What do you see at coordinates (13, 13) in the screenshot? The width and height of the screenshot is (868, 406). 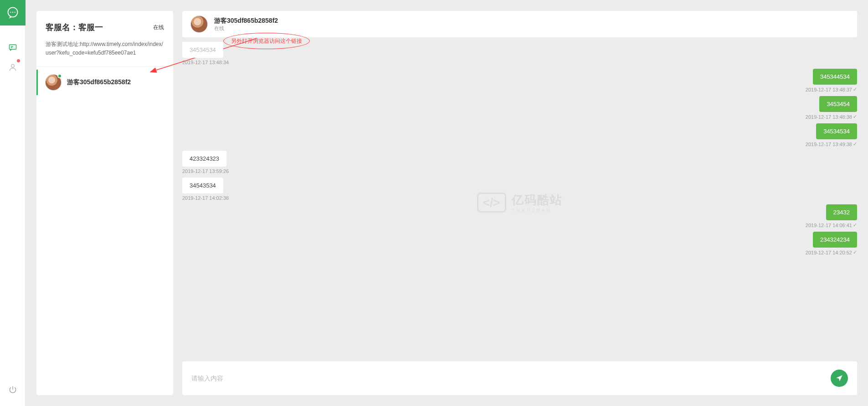 I see `chat-bubble-icon` at bounding box center [13, 13].